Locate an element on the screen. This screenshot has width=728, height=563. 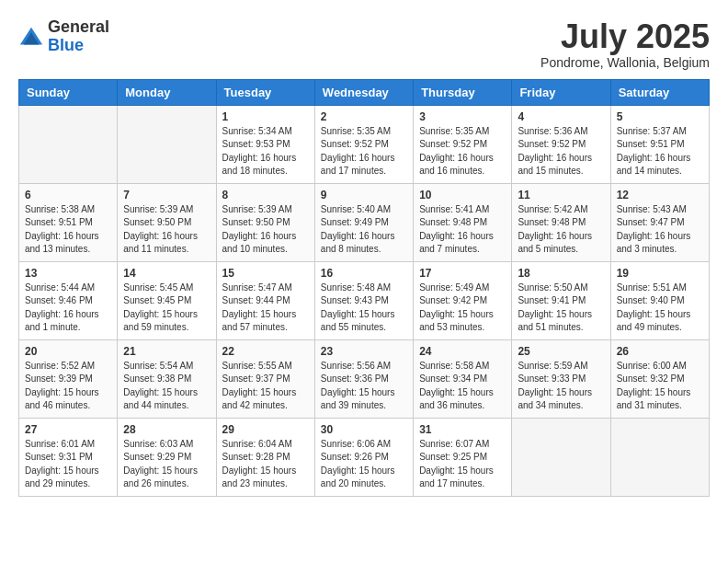
calendar-week-row: 1Sunrise: 5:34 AM Sunset: 9:53 PM Daylig… is located at coordinates (364, 144).